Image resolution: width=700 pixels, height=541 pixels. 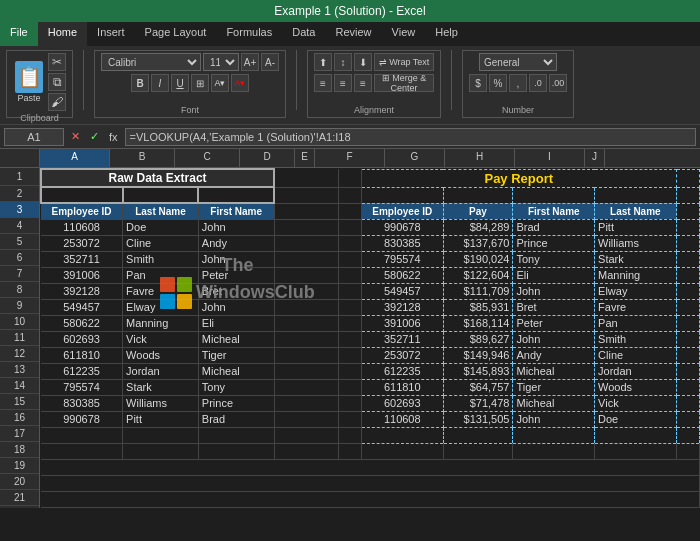 I want to click on cell-b17, so click(x=161, y=435).